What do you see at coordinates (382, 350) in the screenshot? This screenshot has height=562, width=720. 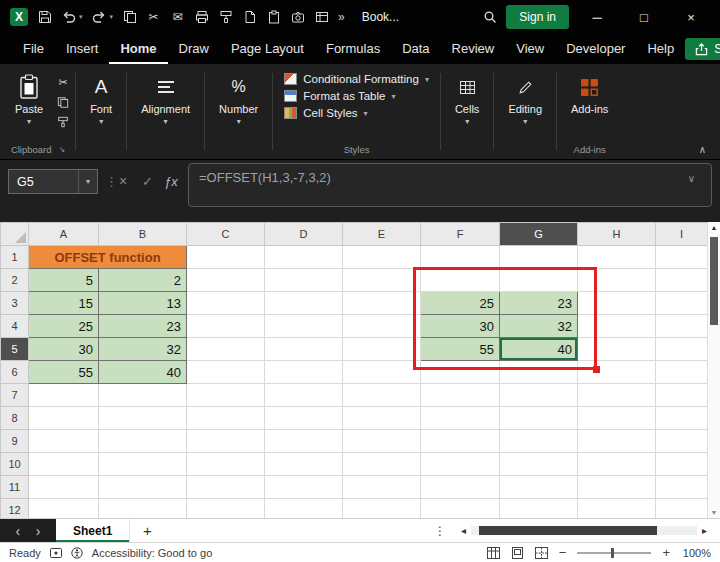 I see `cell-E5` at bounding box center [382, 350].